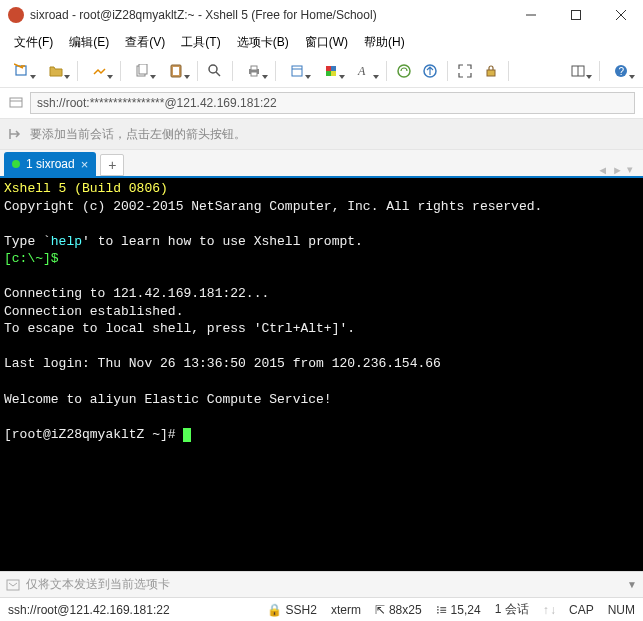  Describe the element at coordinates (66, 242) in the screenshot. I see `term-line: help` at that location.